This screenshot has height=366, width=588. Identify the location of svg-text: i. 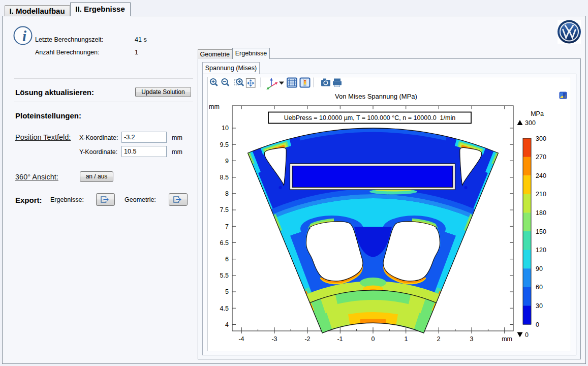
(24, 36).